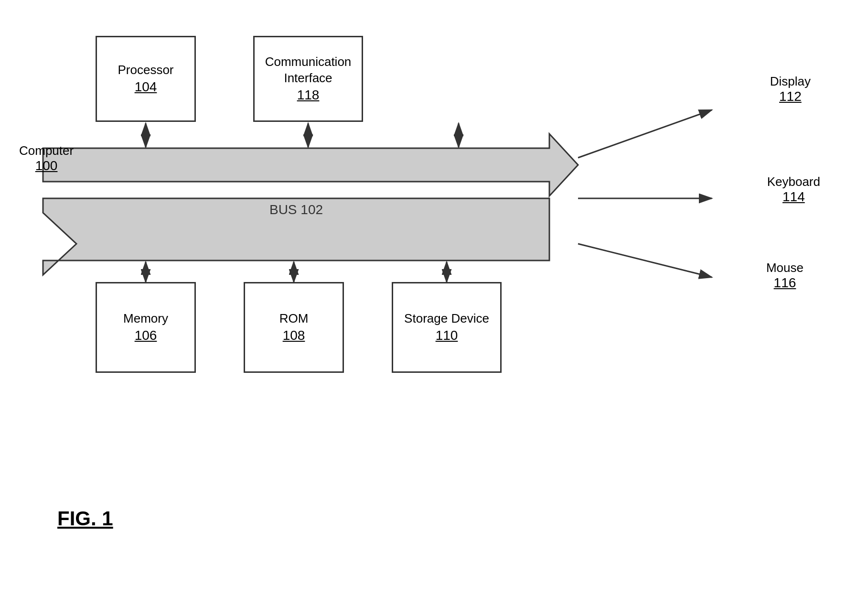  What do you see at coordinates (46, 159) in the screenshot?
I see `computer-label: Computer 100` at bounding box center [46, 159].